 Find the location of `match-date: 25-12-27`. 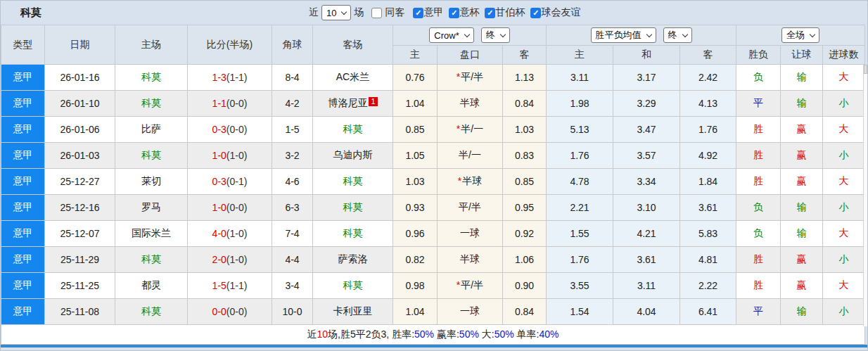

match-date: 25-12-27 is located at coordinates (80, 181).